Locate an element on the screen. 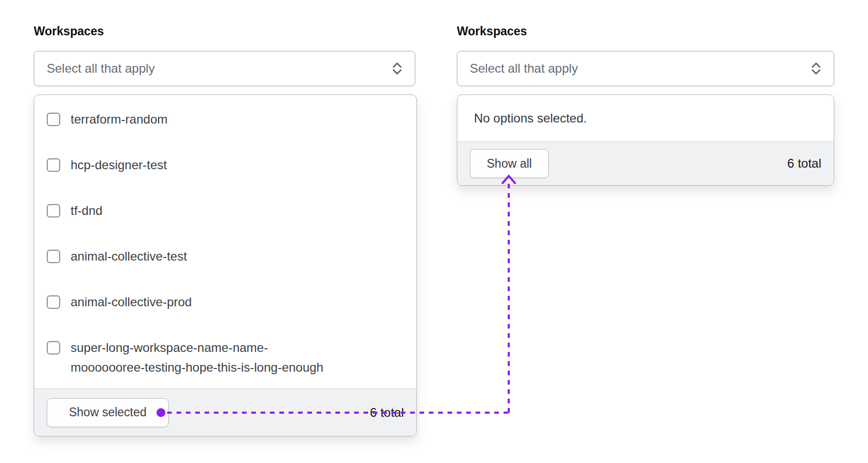 The height and width of the screenshot is (463, 868). left-total-count: 6 total is located at coordinates (387, 413).